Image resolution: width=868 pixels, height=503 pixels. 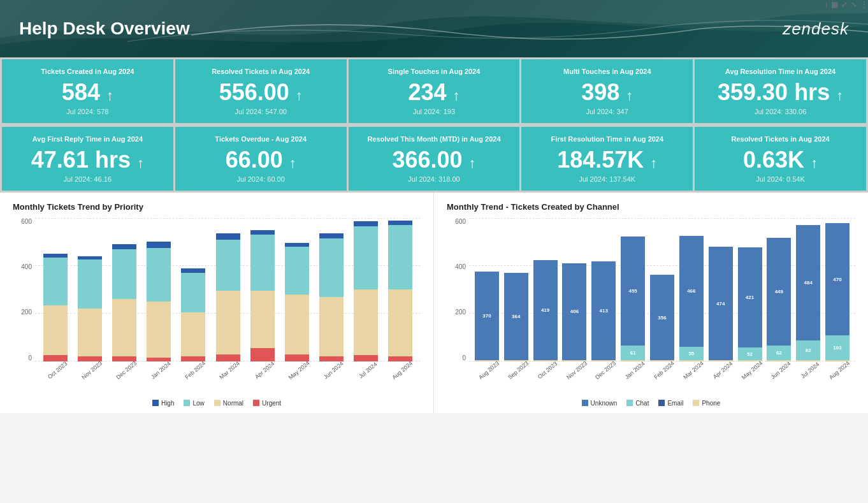 What do you see at coordinates (546, 311) in the screenshot?
I see `bar-stack: 419` at bounding box center [546, 311].